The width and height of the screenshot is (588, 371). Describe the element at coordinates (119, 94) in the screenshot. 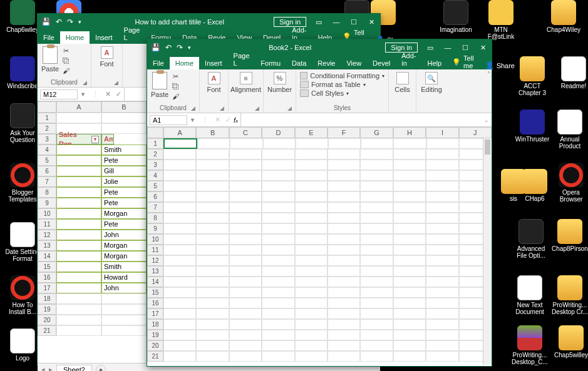

I see `enter-formula-icon: ✓` at that location.